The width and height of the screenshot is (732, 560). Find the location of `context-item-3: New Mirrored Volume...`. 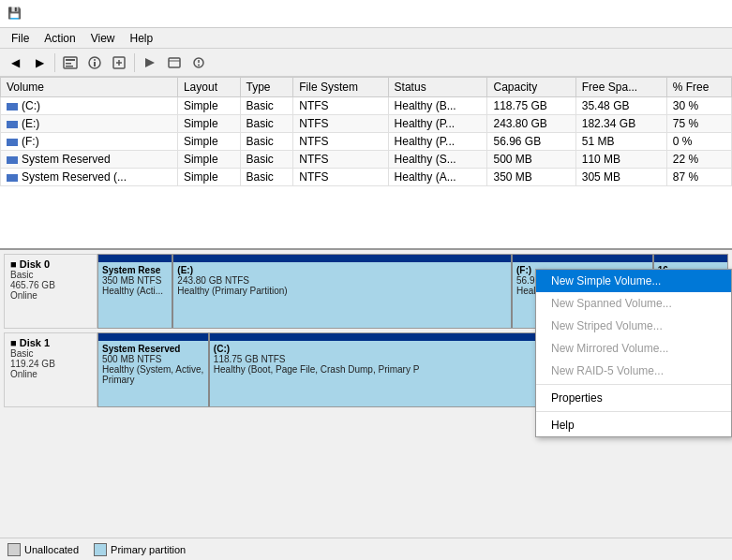

context-item-3: New Mirrored Volume... is located at coordinates (634, 348).